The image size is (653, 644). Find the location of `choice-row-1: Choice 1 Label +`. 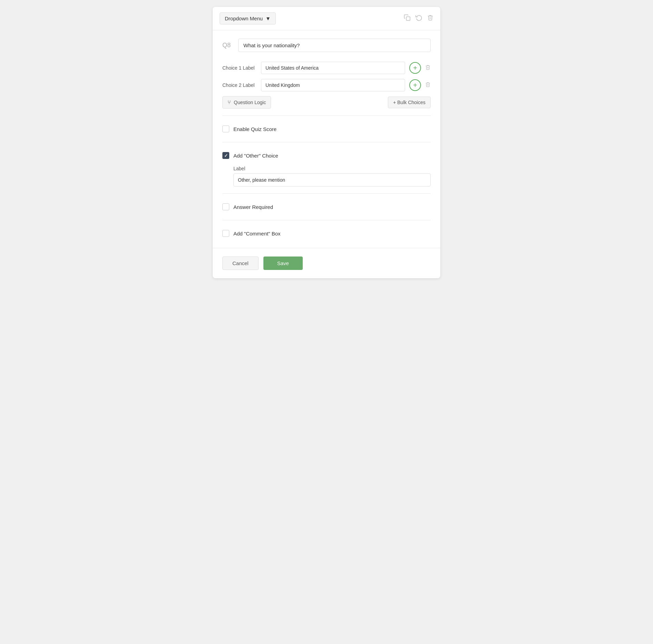

choice-row-1: Choice 1 Label + is located at coordinates (326, 68).